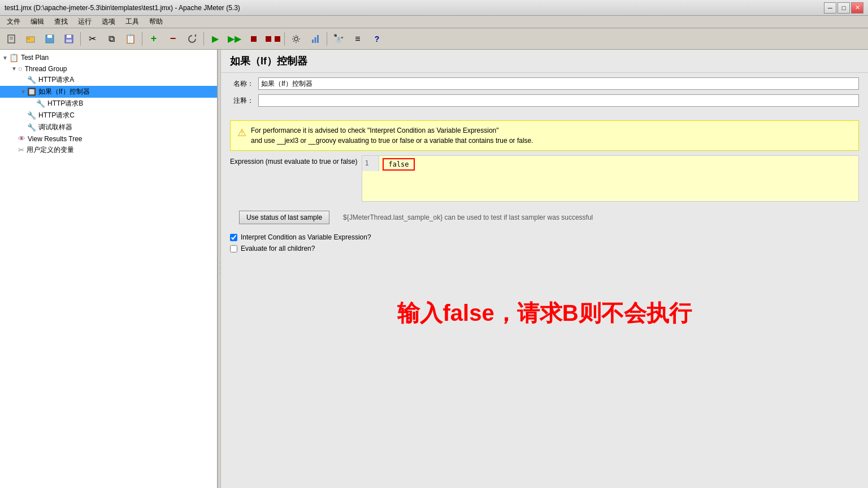  Describe the element at coordinates (434, 8) in the screenshot. I see `title-bar: test1.jmx (D:\apache-jmeter-5.3\bin\temp…` at that location.